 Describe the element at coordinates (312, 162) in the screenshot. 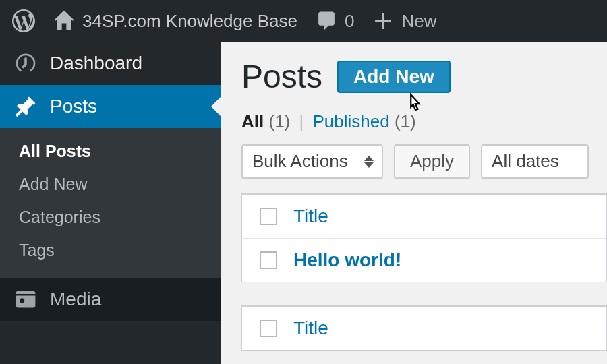

I see `bulk-actions-select: Bulk Actions` at that location.